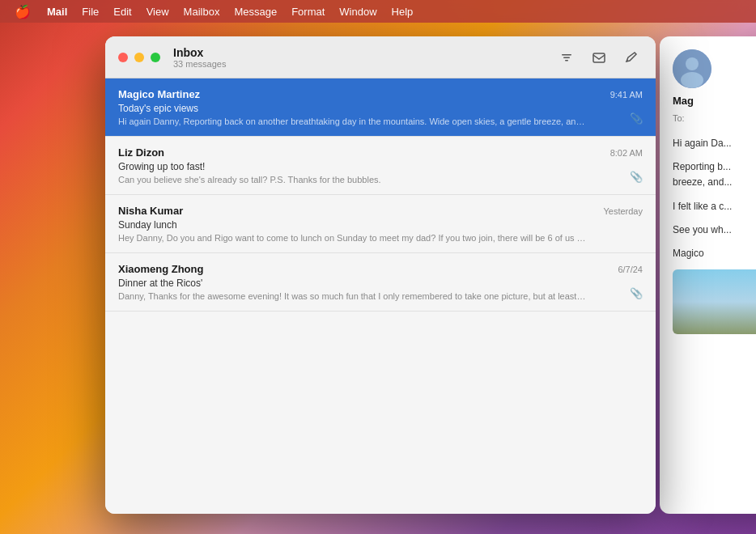 The image size is (756, 534). What do you see at coordinates (380, 166) in the screenshot?
I see `email-item-2: Liz Dizon 8:02 AM Growing up too fast! C…` at bounding box center [380, 166].